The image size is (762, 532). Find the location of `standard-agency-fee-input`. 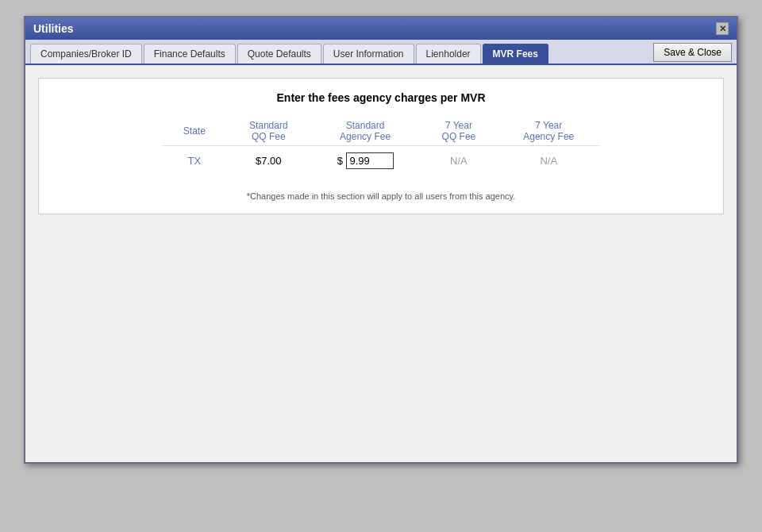

standard-agency-fee-input is located at coordinates (370, 160).